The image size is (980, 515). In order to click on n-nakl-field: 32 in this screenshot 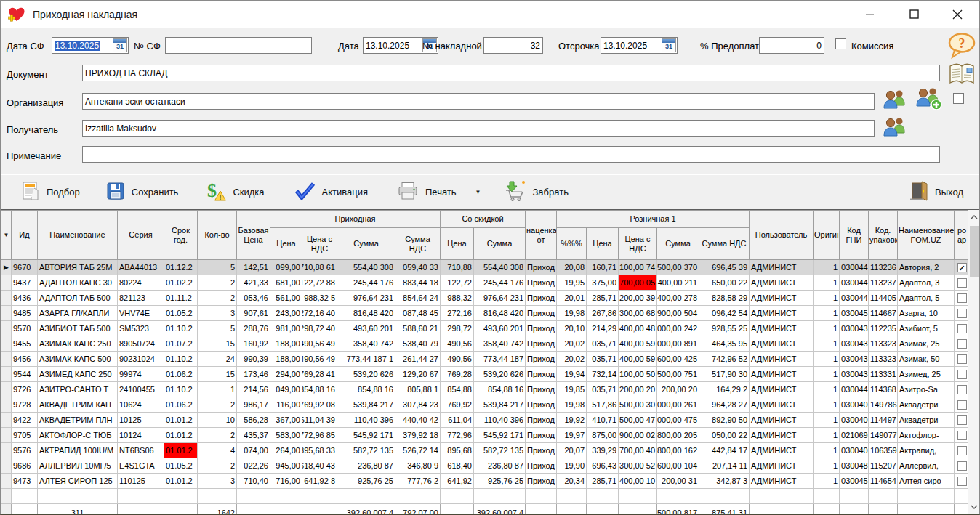, I will do `click(513, 45)`.